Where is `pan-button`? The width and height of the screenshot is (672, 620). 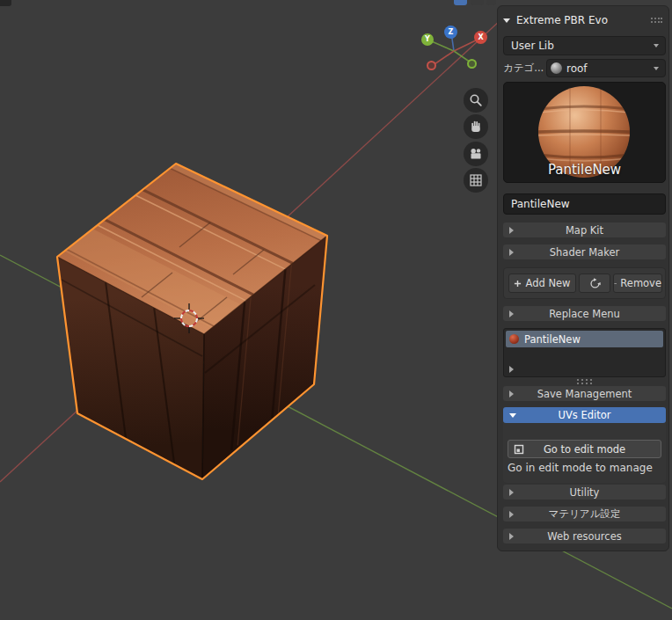
pan-button is located at coordinates (476, 127).